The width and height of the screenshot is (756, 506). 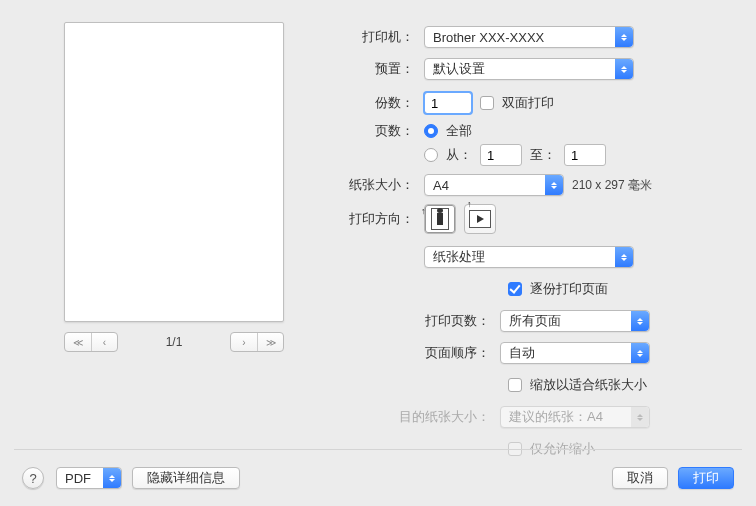 What do you see at coordinates (186, 478) in the screenshot?
I see `hide-details-button: 隐藏详细信息` at bounding box center [186, 478].